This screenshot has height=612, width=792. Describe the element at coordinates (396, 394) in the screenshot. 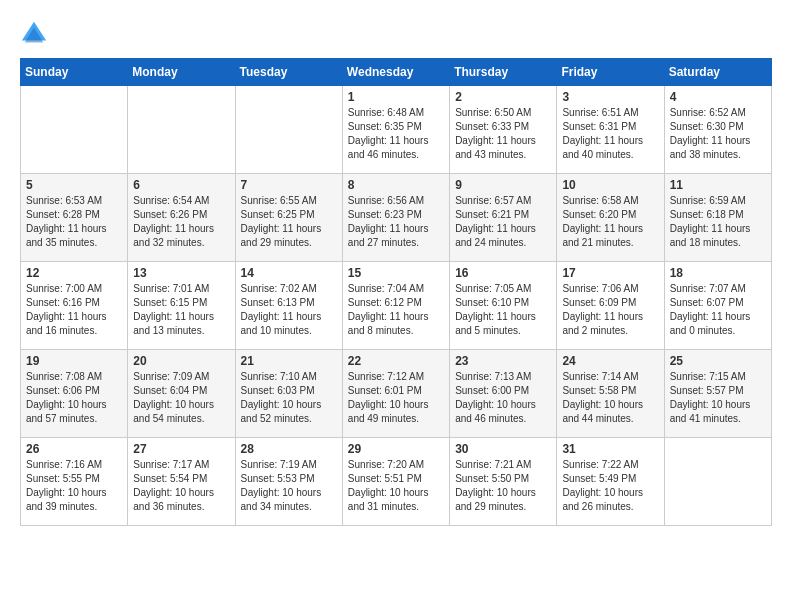

I see `calendar-cell: 22Sunrise: 7:12 AMSunset: 6:01 PMDayligh…` at that location.